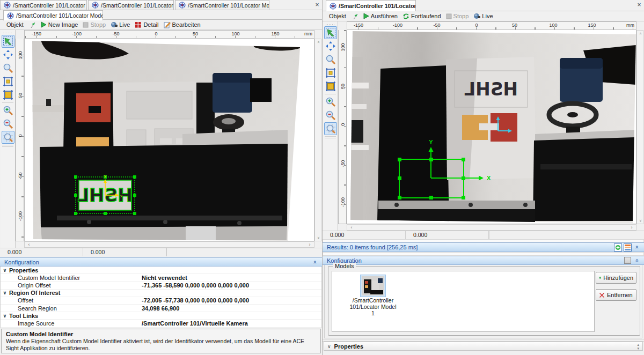  Describe the element at coordinates (483, 254) in the screenshot. I see `splitter` at that location.